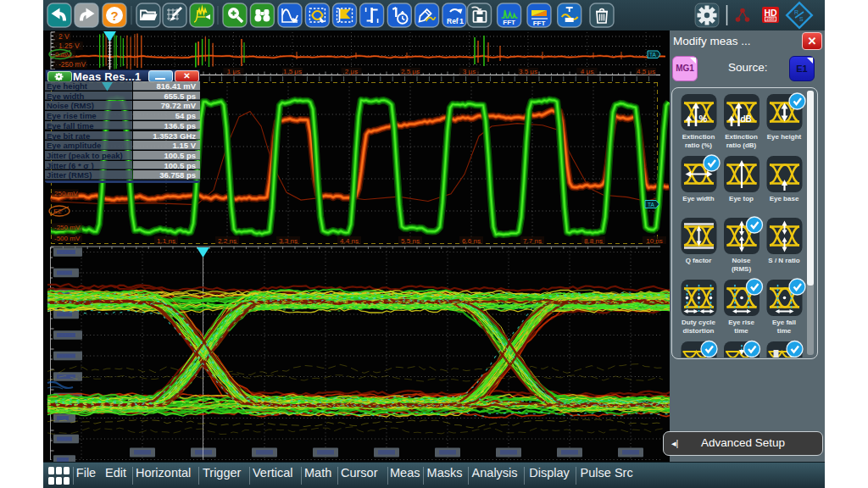 The height and width of the screenshot is (488, 868). Describe the element at coordinates (771, 19) in the screenshot. I see `svg-text: 16bit` at that location.